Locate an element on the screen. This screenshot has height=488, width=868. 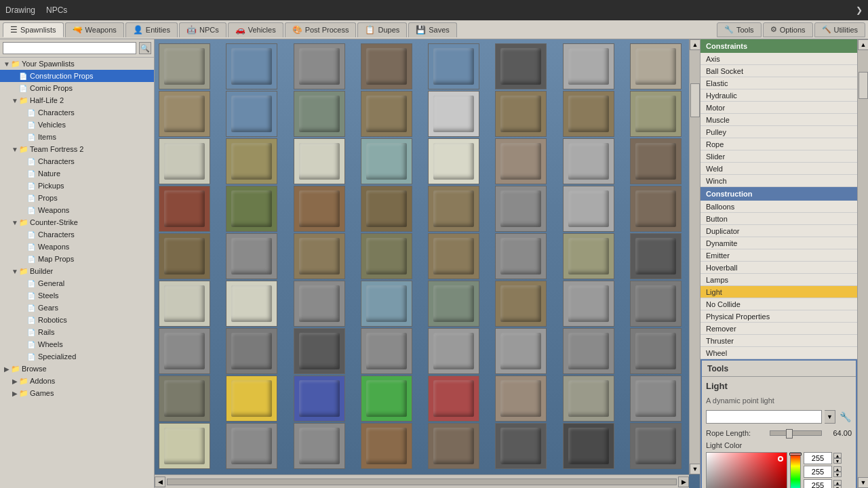
tab-weapons: 🔫 Weapons is located at coordinates (95, 30).